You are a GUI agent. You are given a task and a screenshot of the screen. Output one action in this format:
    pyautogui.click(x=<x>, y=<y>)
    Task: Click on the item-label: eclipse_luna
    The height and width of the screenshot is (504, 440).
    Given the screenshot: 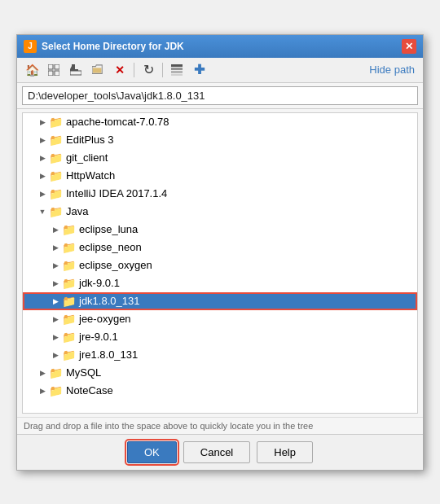 What is the action you would take?
    pyautogui.click(x=108, y=230)
    